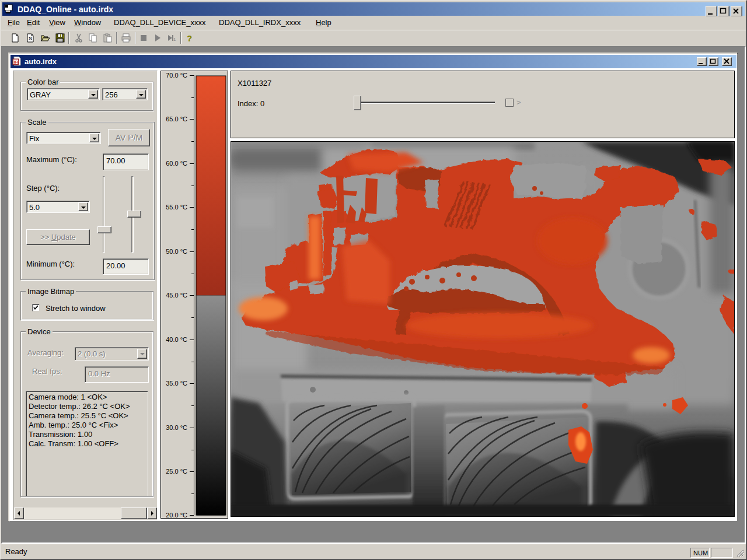 The image size is (747, 560). I want to click on svg-text: 1, so click(175, 40).